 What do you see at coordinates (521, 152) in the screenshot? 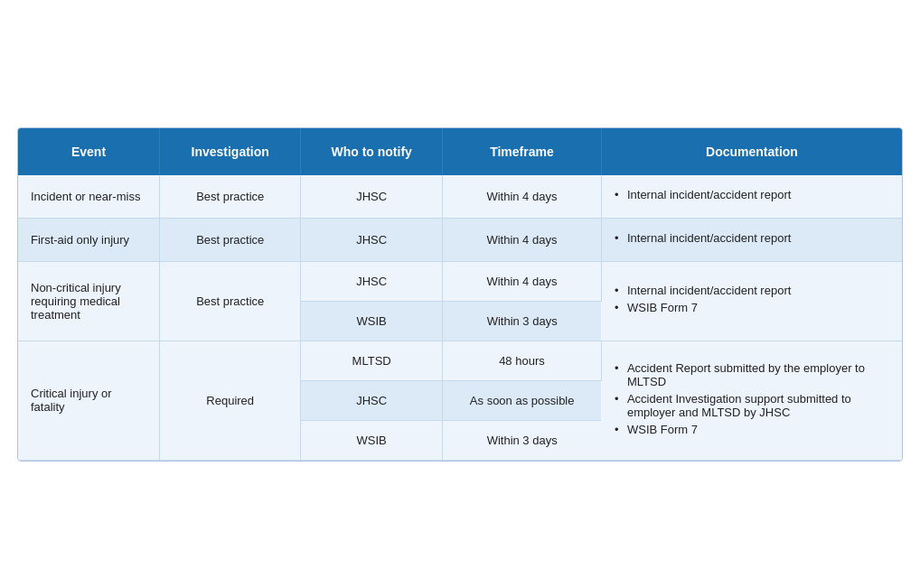
I see `header-timeframe: Timeframe` at bounding box center [521, 152].